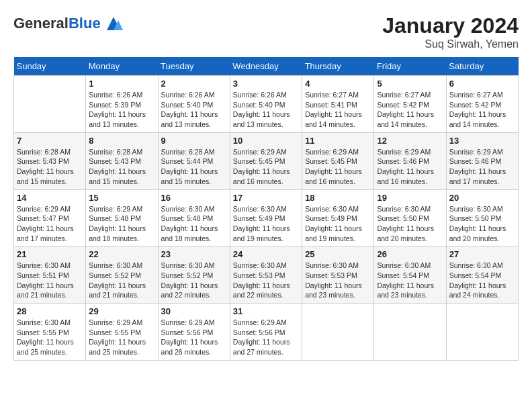 The height and width of the screenshot is (411, 532). Describe the element at coordinates (122, 110) in the screenshot. I see `day-info: Sunrise: 6:26 AMSunset: 5:39 PMDaylight:…` at that location.